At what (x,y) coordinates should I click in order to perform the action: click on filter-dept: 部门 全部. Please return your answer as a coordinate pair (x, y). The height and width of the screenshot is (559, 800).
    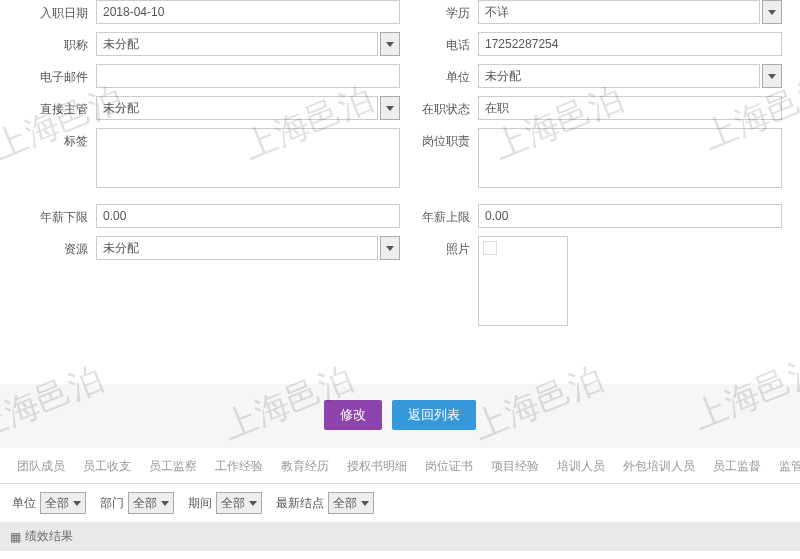
    Looking at the image, I should click on (137, 503).